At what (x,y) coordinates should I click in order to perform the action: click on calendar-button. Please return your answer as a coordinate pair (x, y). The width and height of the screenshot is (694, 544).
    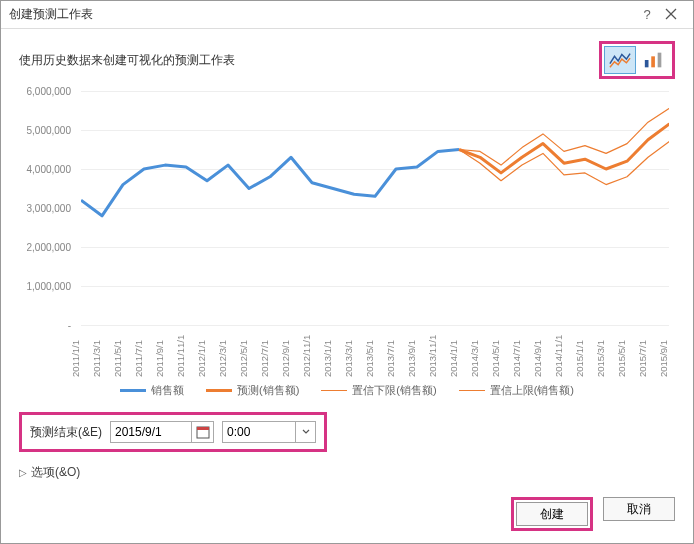
    Looking at the image, I should click on (202, 432).